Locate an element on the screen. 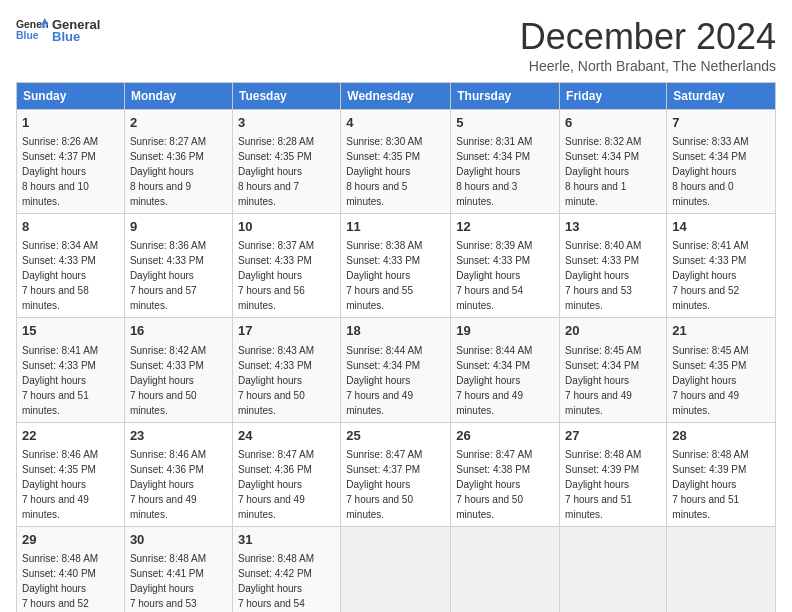 The height and width of the screenshot is (612, 792). day-number: 16 is located at coordinates (178, 331).